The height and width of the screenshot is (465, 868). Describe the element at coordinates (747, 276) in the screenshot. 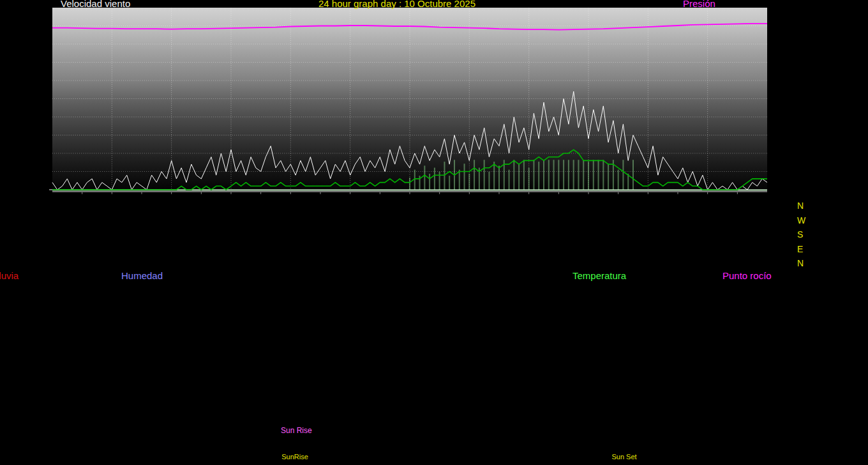

I see `dew-point-label: Punto rocío` at that location.